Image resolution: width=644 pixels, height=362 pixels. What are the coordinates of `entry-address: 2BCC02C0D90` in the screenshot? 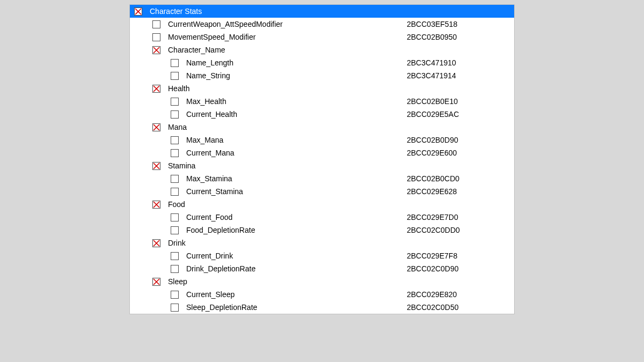 It's located at (460, 269).